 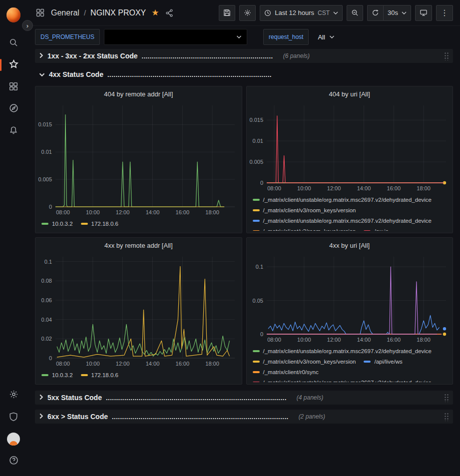 I want to click on sidebar-item-alerting, so click(x=13, y=131).